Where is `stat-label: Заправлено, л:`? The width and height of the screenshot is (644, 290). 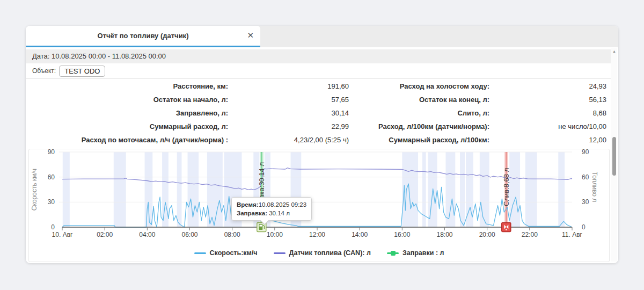
stat-label: Заправлено, л: is located at coordinates (127, 113).